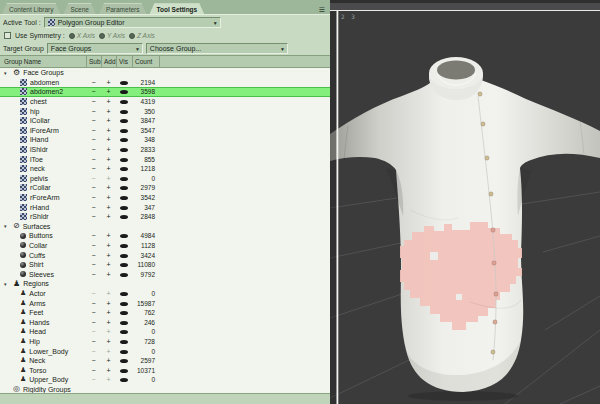 This screenshot has width=600, height=404. I want to click on tree-row-lCollar: lCollar−+3847, so click(165, 121).